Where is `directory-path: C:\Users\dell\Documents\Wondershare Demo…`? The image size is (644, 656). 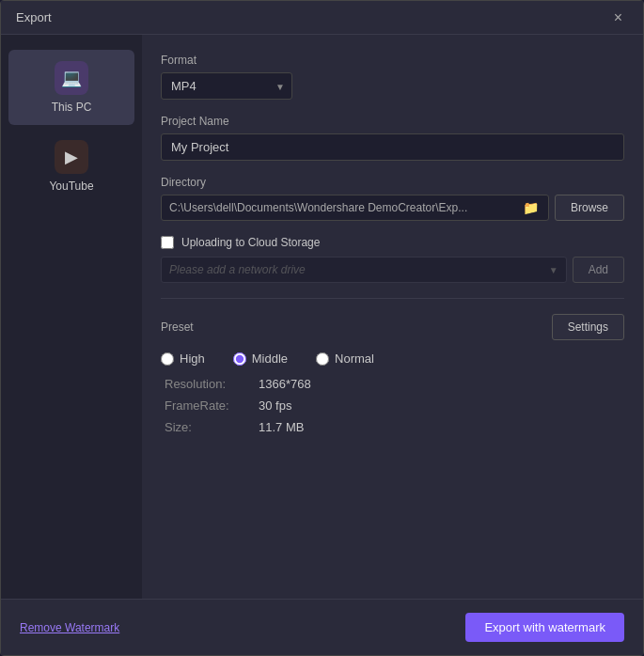 directory-path: C:\Users\dell\Documents\Wondershare Demo… is located at coordinates (342, 208).